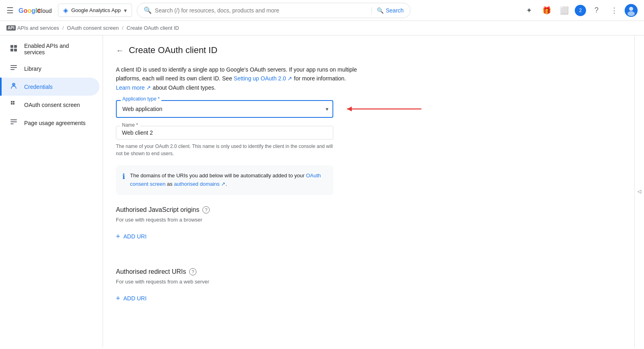 Image resolution: width=644 pixels, height=349 pixels. I want to click on breadcrumb-oauth-consent: OAuth consent screen, so click(93, 28).